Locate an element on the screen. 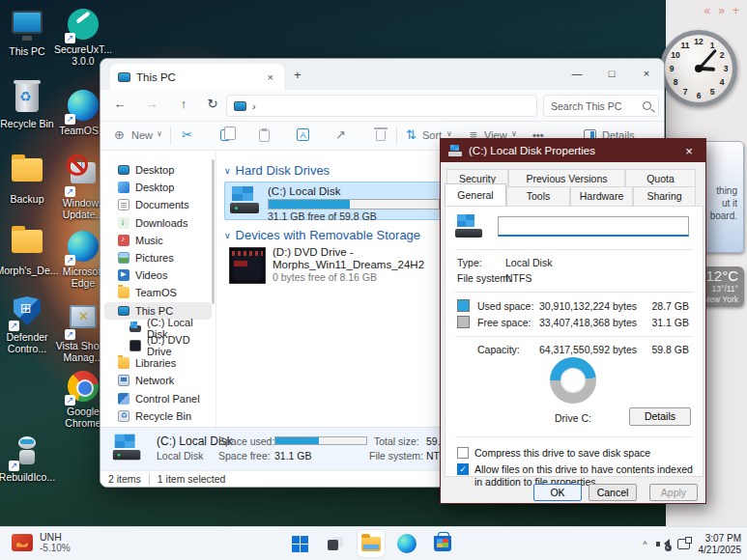  clock-number: 6 is located at coordinates (699, 96).